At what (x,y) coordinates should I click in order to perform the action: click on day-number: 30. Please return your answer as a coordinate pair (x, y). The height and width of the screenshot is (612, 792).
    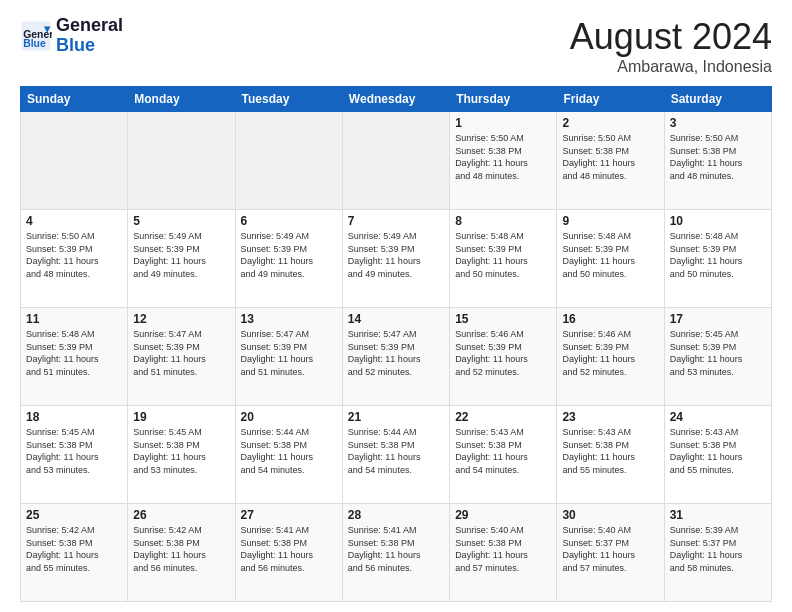
    Looking at the image, I should click on (610, 515).